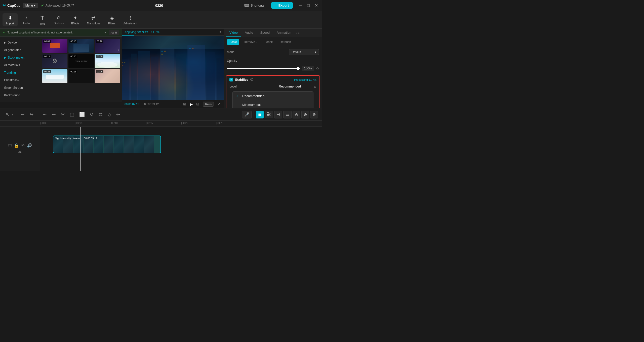 The image size is (644, 342). What do you see at coordinates (81, 46) in the screenshot?
I see `media-thumb-2: 00:13` at bounding box center [81, 46].